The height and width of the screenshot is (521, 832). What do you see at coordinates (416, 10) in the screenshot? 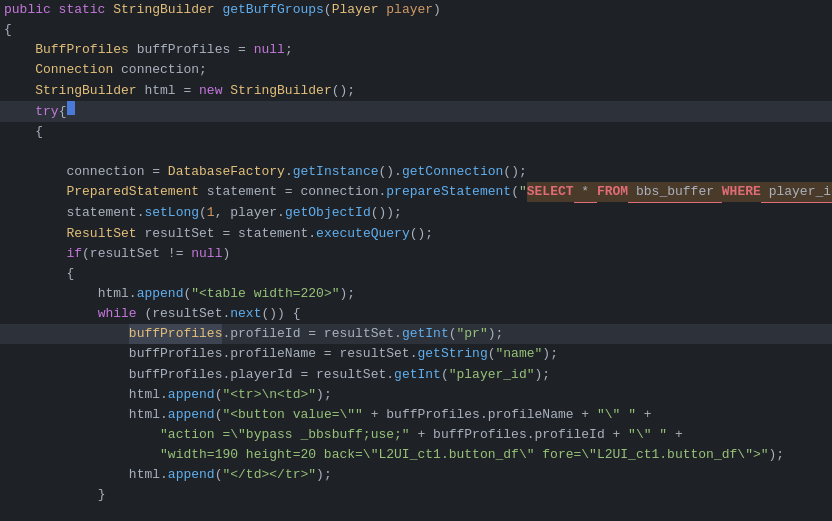
I see `code-line: public static StringBuilder getBuffGroup…` at bounding box center [416, 10].